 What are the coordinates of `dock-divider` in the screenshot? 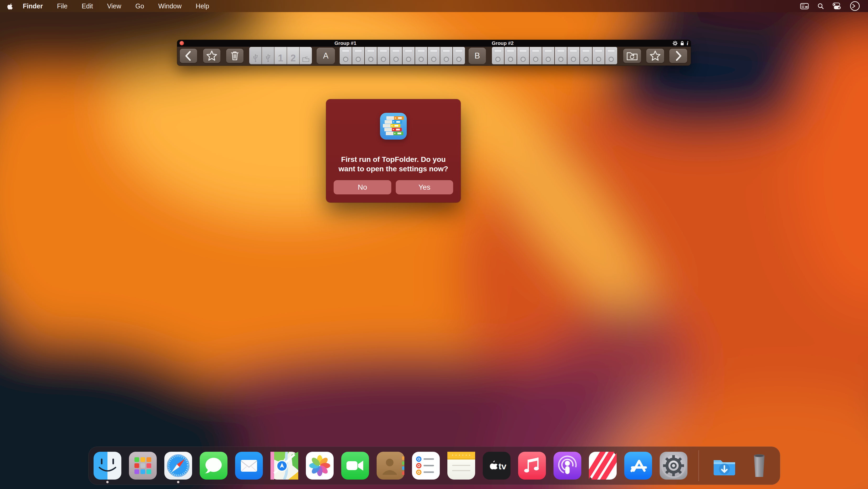 It's located at (699, 466).